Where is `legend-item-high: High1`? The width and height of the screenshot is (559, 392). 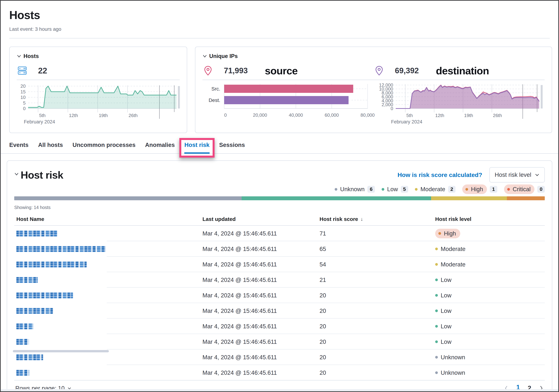
legend-item-high: High1 is located at coordinates (480, 189).